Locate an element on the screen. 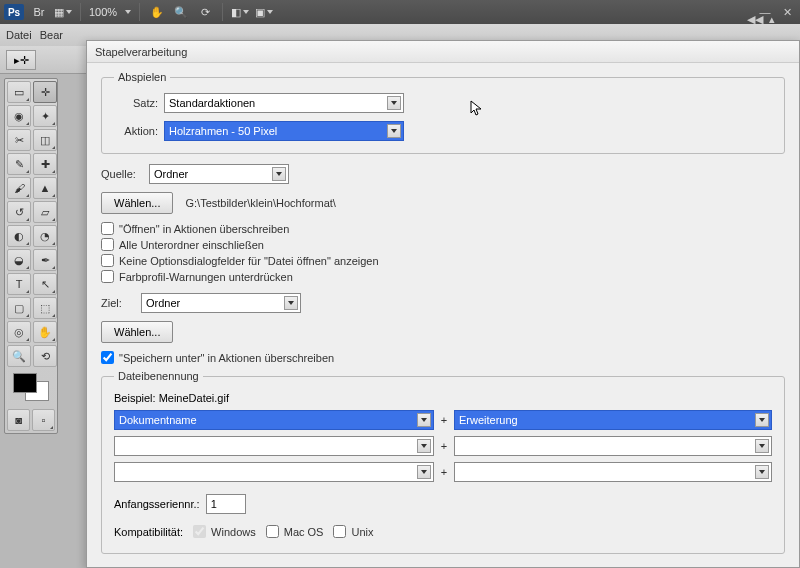  move-tool: ✛ is located at coordinates (45, 92).